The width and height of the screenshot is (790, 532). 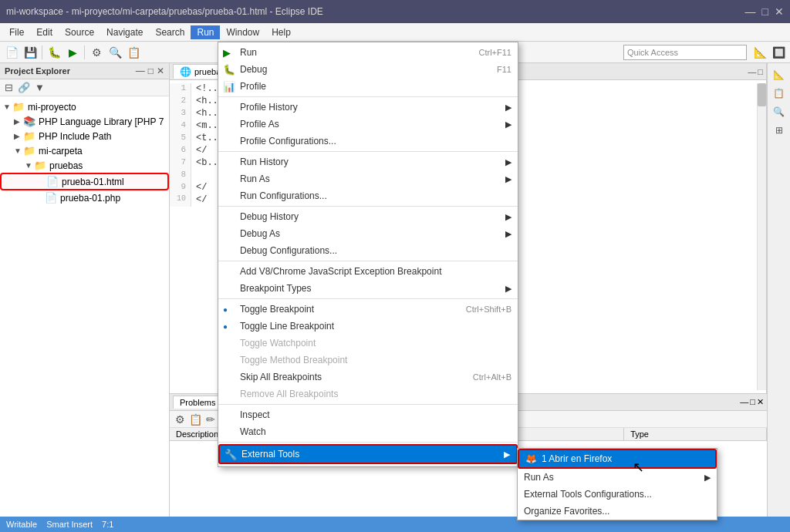 I want to click on tree-prueba-php: 📄 prueba-01.php, so click(x=85, y=197).